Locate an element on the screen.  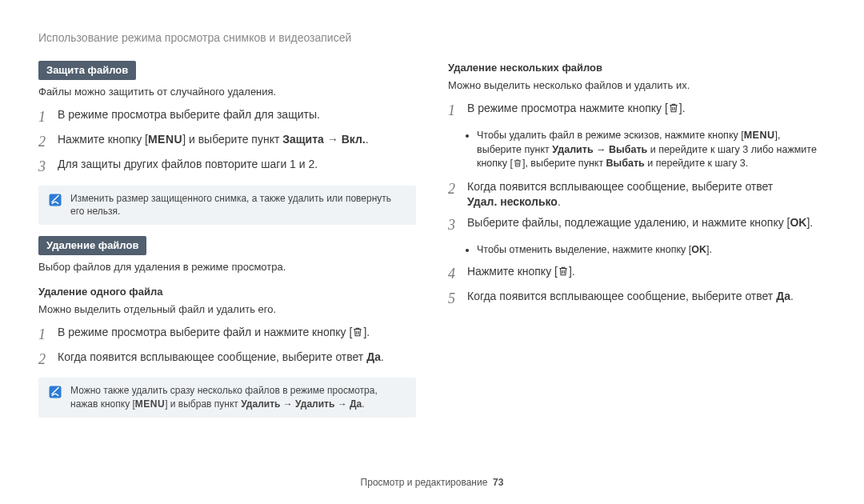
delete-multi-intro: Можно выделить несколько файлов и удалит… is located at coordinates (637, 86).